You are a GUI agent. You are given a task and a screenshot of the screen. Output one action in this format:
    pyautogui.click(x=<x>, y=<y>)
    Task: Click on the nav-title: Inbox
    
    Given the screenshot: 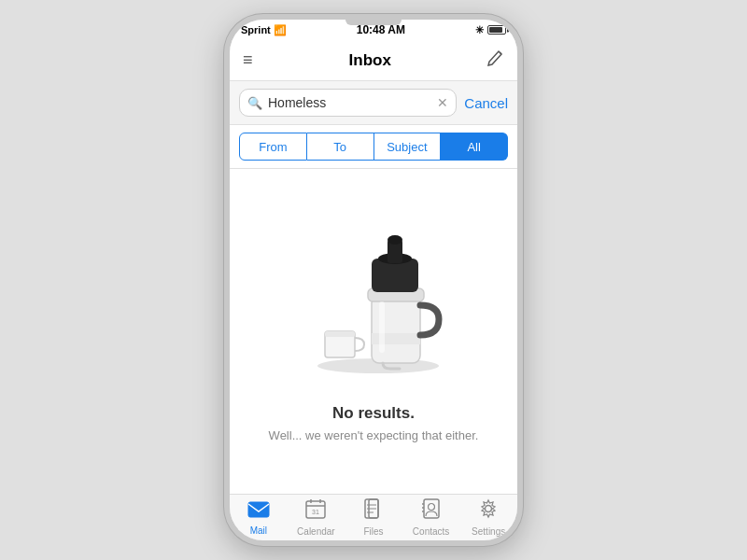 What is the action you would take?
    pyautogui.click(x=370, y=61)
    